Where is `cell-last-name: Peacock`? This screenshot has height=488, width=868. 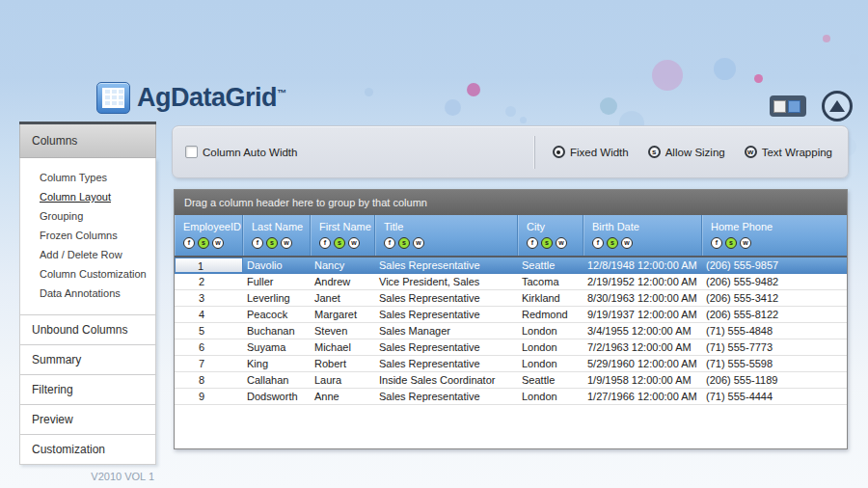
cell-last-name: Peacock is located at coordinates (277, 314).